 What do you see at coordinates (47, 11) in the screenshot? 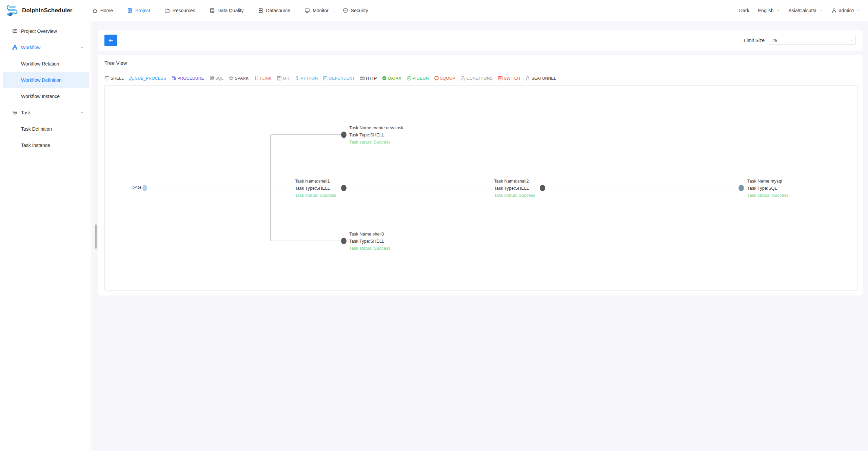
I see `brand-name: DolphinScheduler` at bounding box center [47, 11].